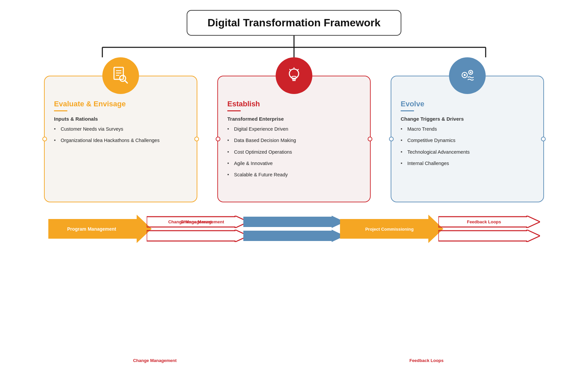  I want to click on card-title-establish: Establish, so click(294, 104).